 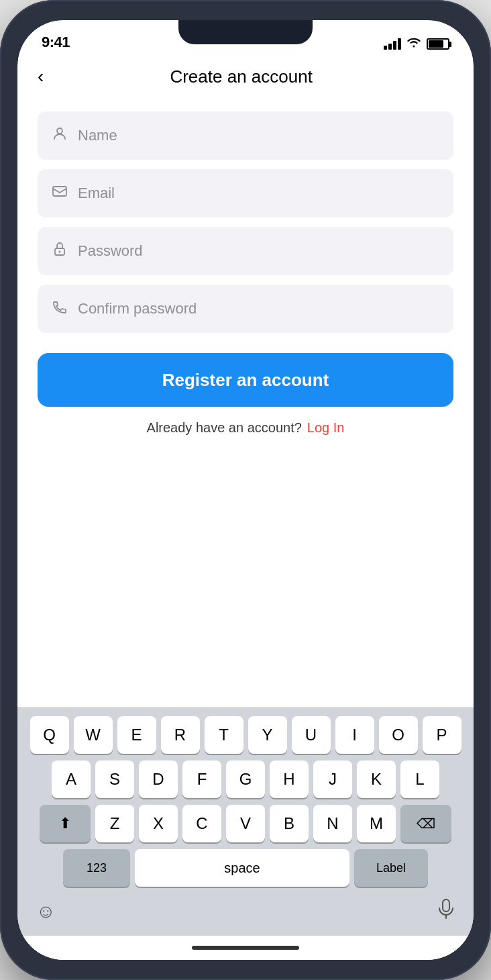 What do you see at coordinates (246, 779) in the screenshot?
I see `key-g: G` at bounding box center [246, 779].